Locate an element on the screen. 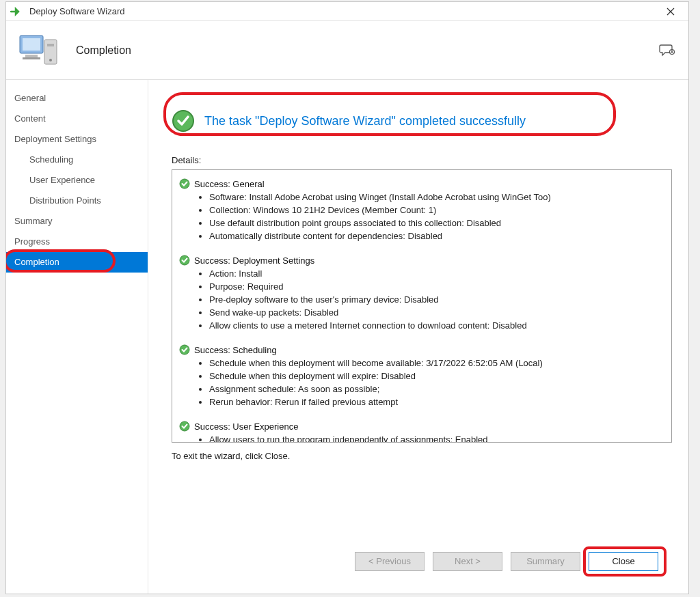  detail-item: Automatically distribute content for dep… is located at coordinates (437, 236).